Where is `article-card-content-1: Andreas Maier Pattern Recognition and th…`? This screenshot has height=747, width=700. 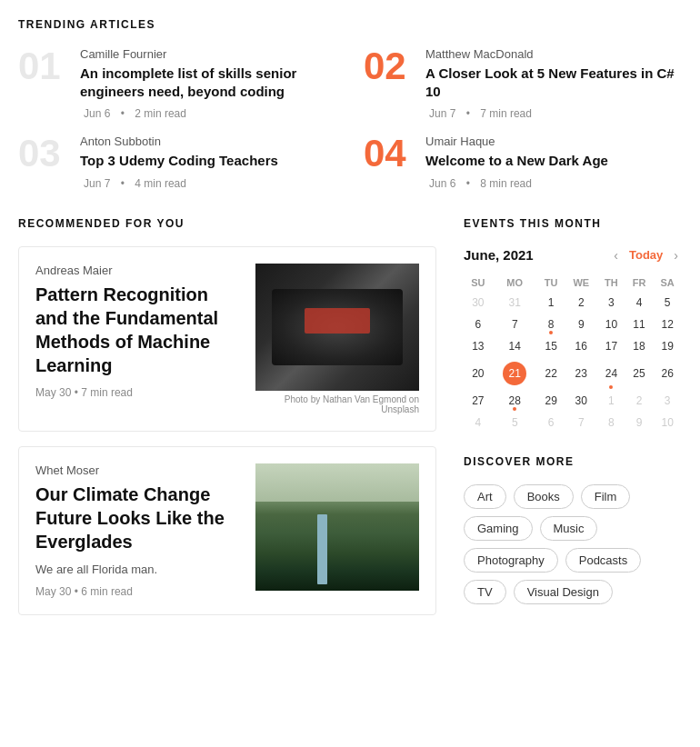 article-card-content-1: Andreas Maier Pattern Recognition and th… is located at coordinates (138, 339).